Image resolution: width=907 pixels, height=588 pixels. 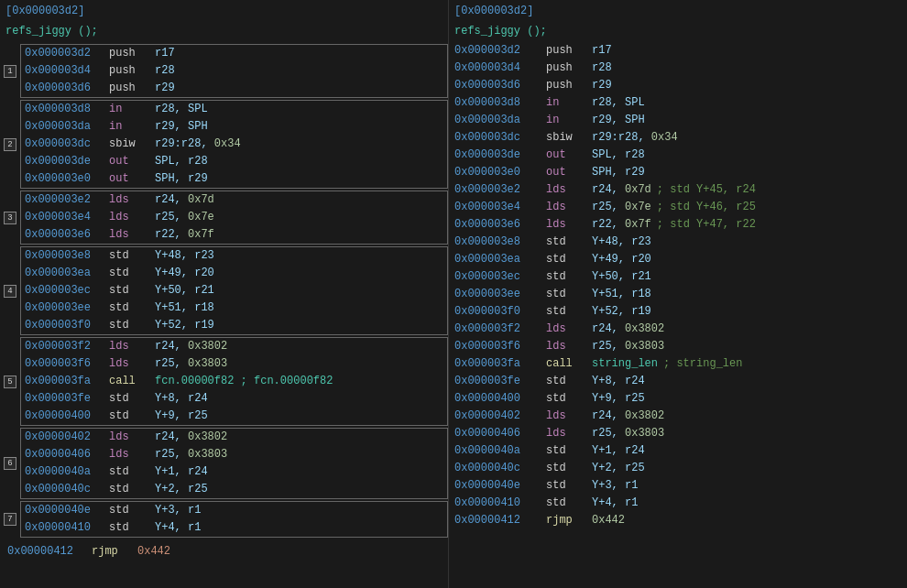 I want to click on asm-addr: 0x00000406, so click(x=500, y=434).